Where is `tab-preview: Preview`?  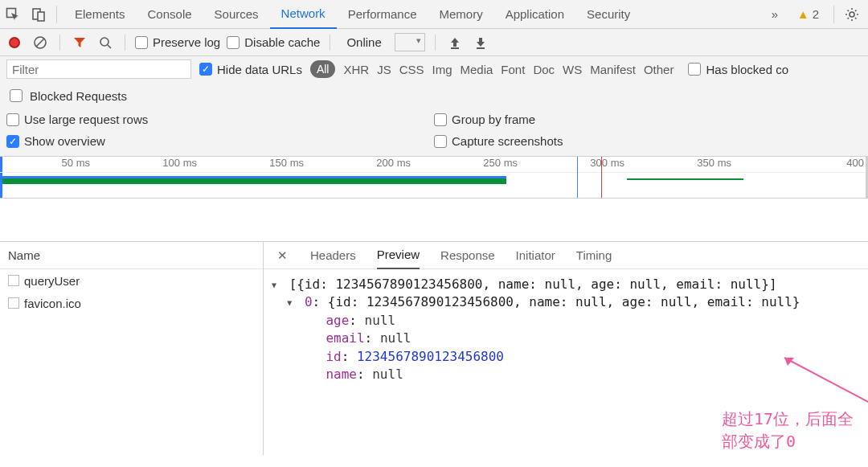
tab-preview: Preview is located at coordinates (399, 256).